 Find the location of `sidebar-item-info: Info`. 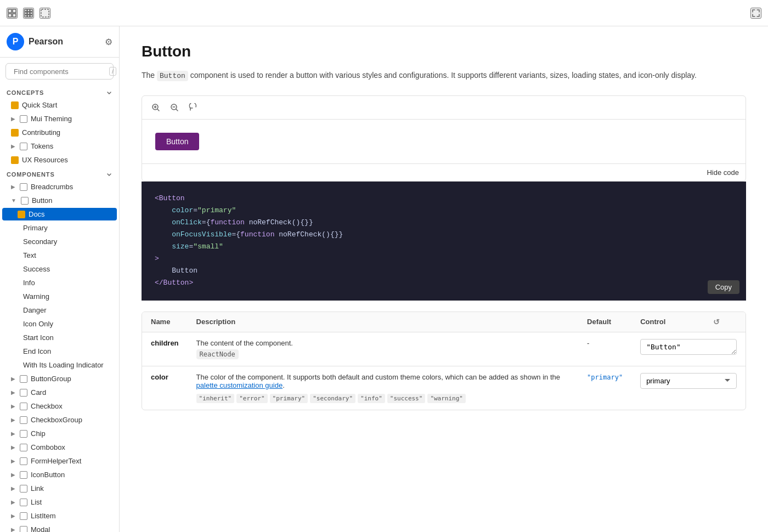

sidebar-item-info: Info is located at coordinates (59, 283).